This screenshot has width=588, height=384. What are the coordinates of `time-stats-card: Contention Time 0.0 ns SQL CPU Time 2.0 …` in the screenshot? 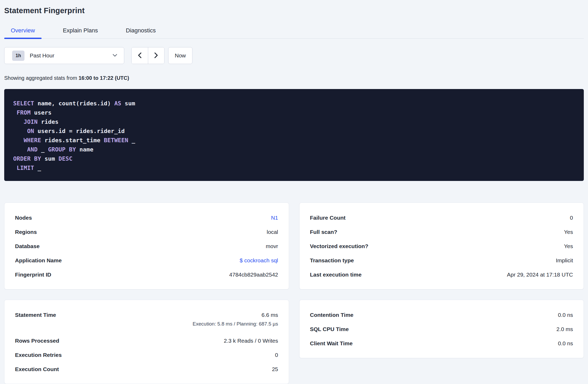 It's located at (442, 329).